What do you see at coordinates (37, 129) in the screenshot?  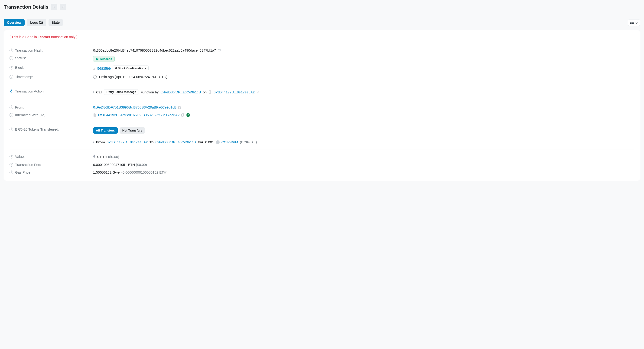 I see `label-erc20: ERC-20 Tokens Transferred:` at bounding box center [37, 129].